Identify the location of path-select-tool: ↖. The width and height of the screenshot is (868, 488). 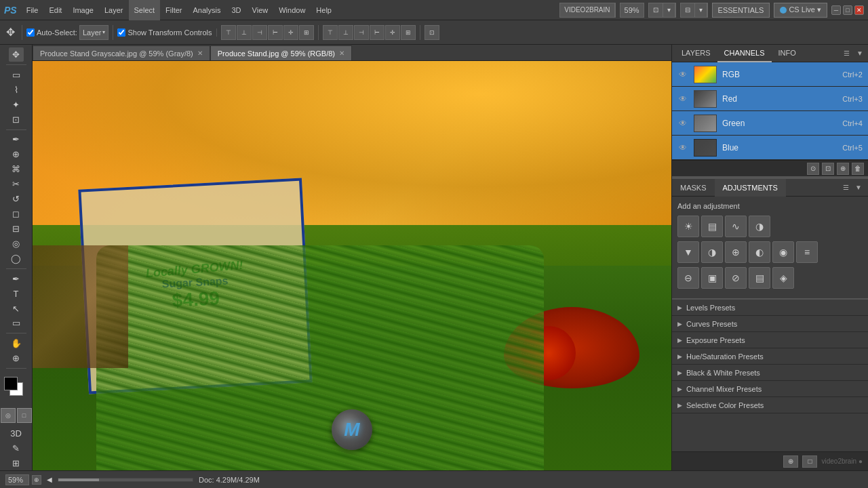
(16, 309).